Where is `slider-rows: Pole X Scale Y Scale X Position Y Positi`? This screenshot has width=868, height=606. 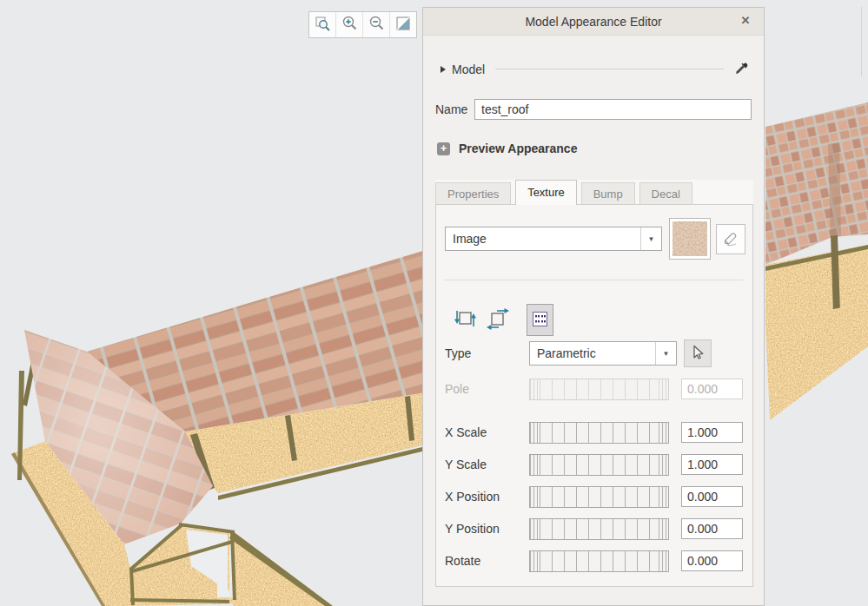 slider-rows: Pole X Scale Y Scale X Position Y Positi is located at coordinates (595, 479).